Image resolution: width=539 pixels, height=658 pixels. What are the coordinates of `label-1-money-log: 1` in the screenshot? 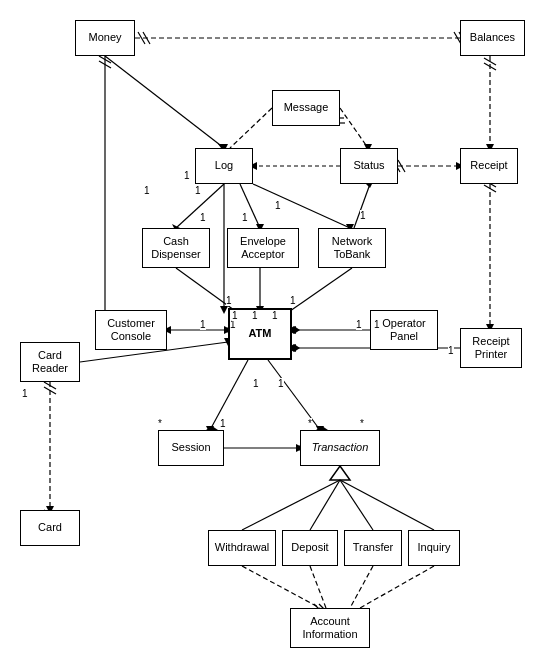 It's located at (147, 190).